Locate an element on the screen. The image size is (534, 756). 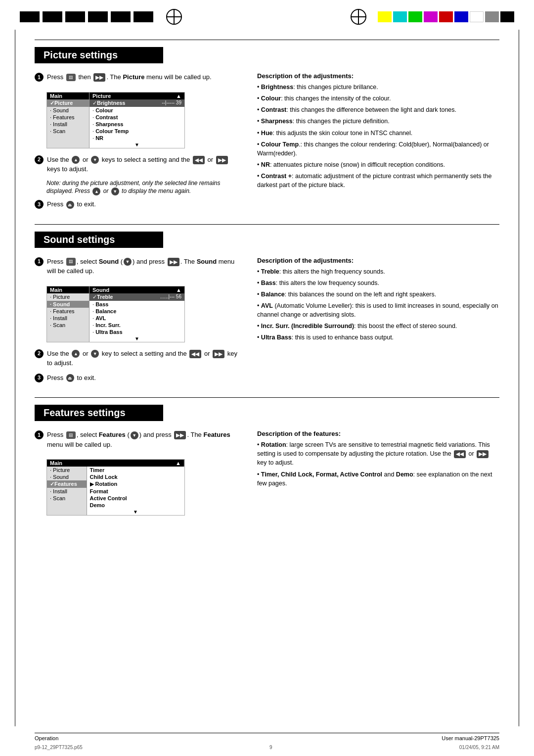
left-btn-icon: ◀◀ is located at coordinates (199, 160).